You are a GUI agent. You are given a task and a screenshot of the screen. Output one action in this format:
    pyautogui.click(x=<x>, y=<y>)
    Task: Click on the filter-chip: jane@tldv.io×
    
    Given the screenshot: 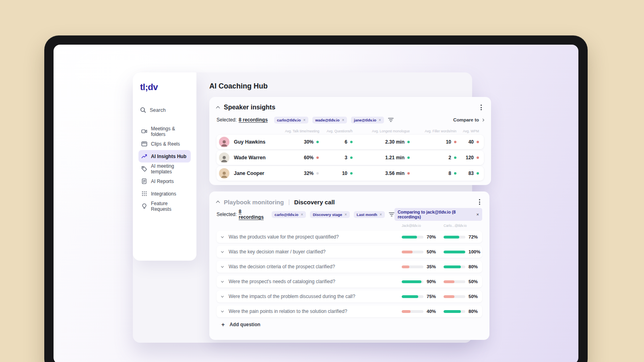 What is the action you would take?
    pyautogui.click(x=367, y=120)
    